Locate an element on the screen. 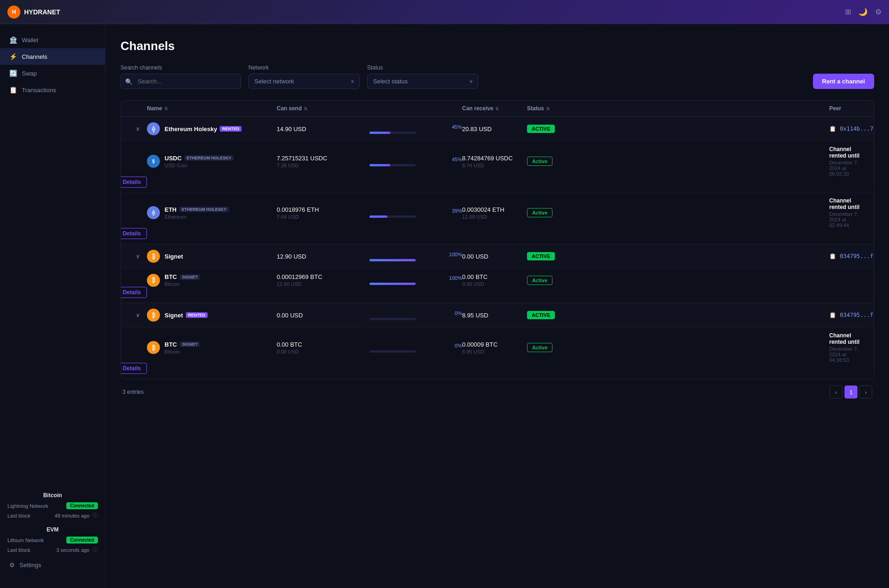 This screenshot has height=588, width=889. signet-1-status-badge: ACTIVE is located at coordinates (541, 256).